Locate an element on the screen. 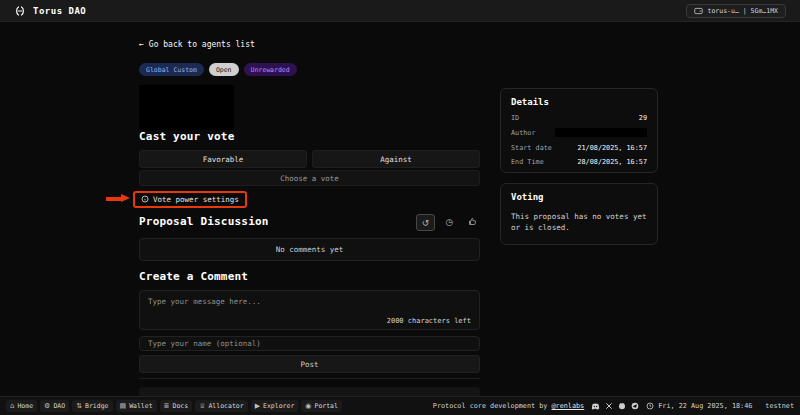 The width and height of the screenshot is (800, 415). network-badge: testnet is located at coordinates (780, 406).